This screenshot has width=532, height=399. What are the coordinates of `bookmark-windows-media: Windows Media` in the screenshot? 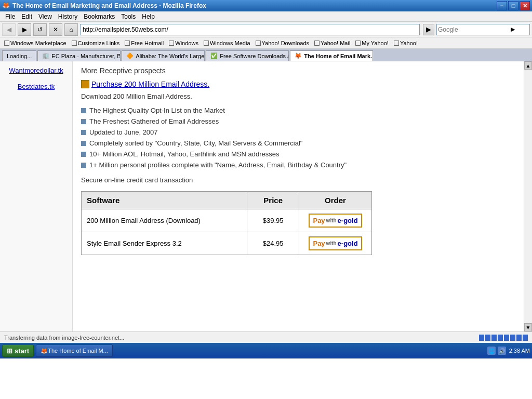 It's located at (227, 43).